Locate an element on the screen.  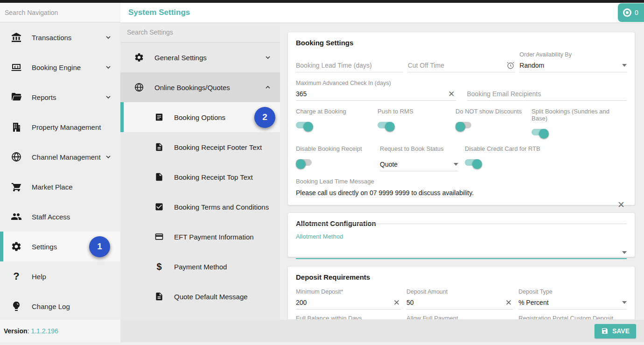
page-title: System Settings is located at coordinates (159, 13).